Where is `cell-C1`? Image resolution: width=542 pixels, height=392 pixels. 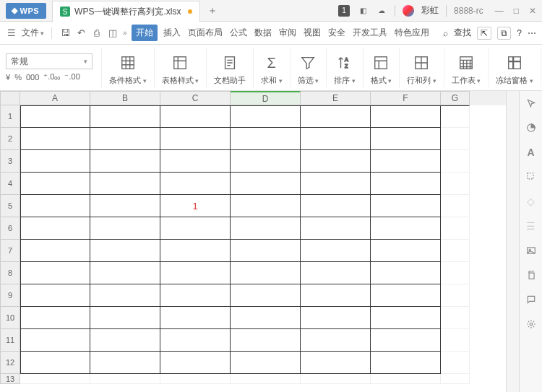 cell-C1 is located at coordinates (195, 117).